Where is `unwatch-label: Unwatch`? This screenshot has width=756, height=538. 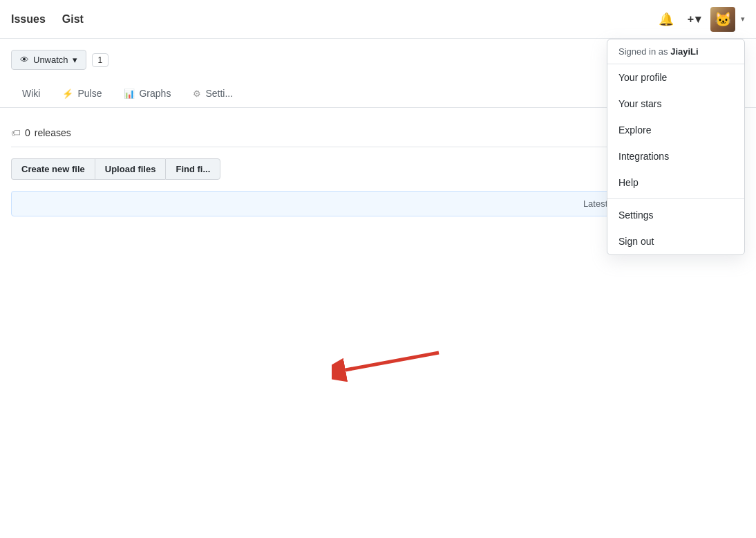 unwatch-label: Unwatch is located at coordinates (51, 59).